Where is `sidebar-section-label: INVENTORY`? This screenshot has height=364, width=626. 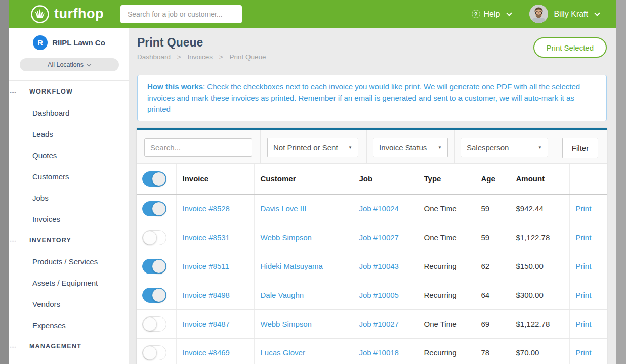
sidebar-section-label: INVENTORY is located at coordinates (51, 240).